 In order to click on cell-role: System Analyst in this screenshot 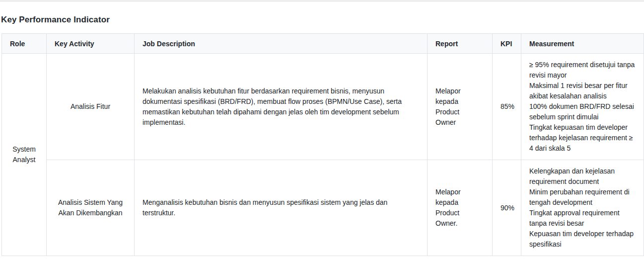, I will do `click(24, 155)`.